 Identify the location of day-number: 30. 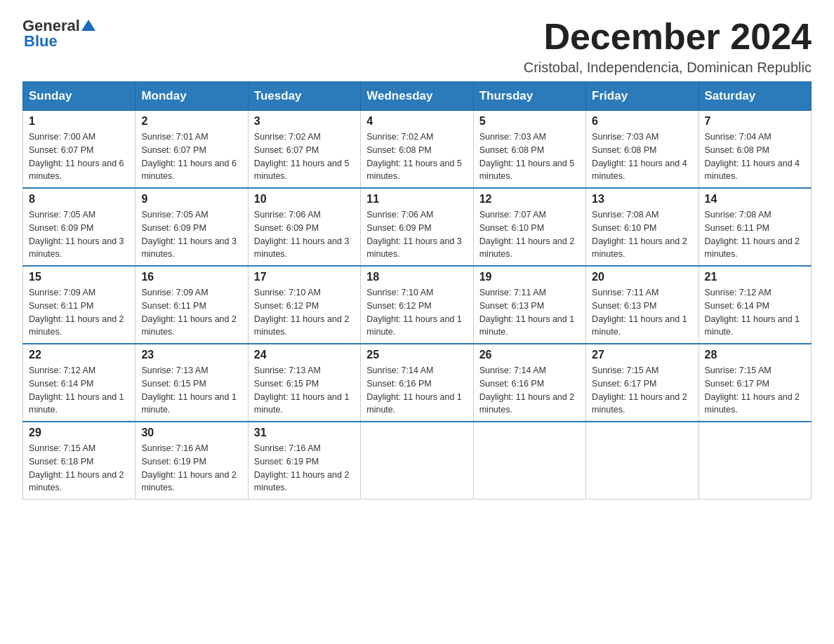
(191, 433).